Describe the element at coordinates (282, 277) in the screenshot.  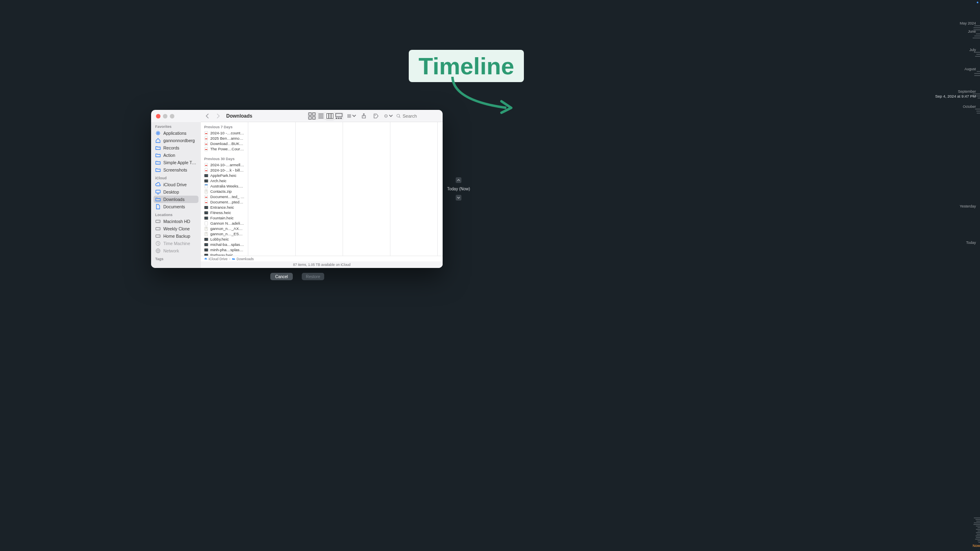
I see `cancel-button: Cancel` at that location.